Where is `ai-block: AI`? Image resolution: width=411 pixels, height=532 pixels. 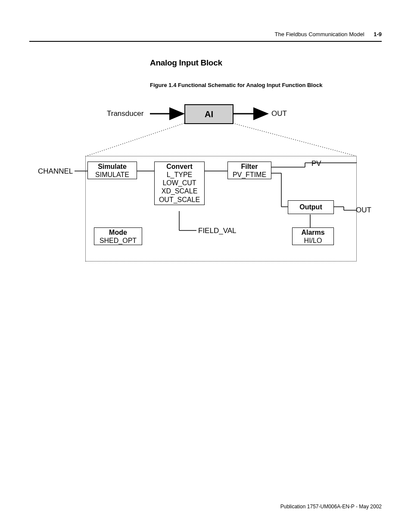 ai-block: AI is located at coordinates (209, 114).